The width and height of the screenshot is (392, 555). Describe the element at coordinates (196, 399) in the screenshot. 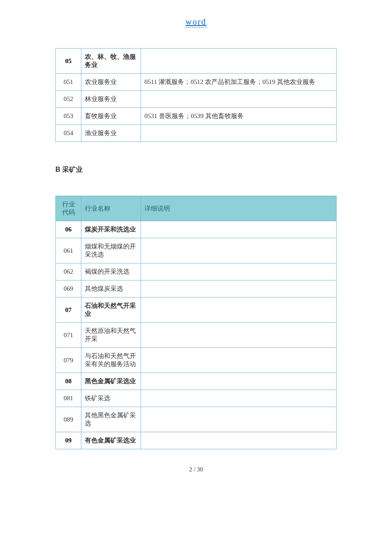

I see `table-row: 081铁矿采选` at that location.